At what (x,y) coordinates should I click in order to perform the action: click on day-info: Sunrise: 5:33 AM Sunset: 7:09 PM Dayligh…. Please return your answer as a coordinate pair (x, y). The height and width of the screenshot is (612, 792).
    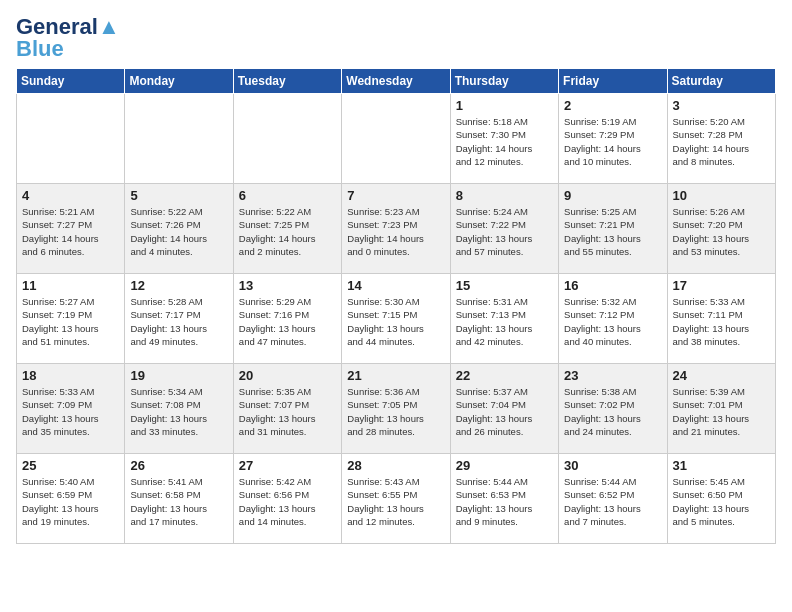
    Looking at the image, I should click on (70, 412).